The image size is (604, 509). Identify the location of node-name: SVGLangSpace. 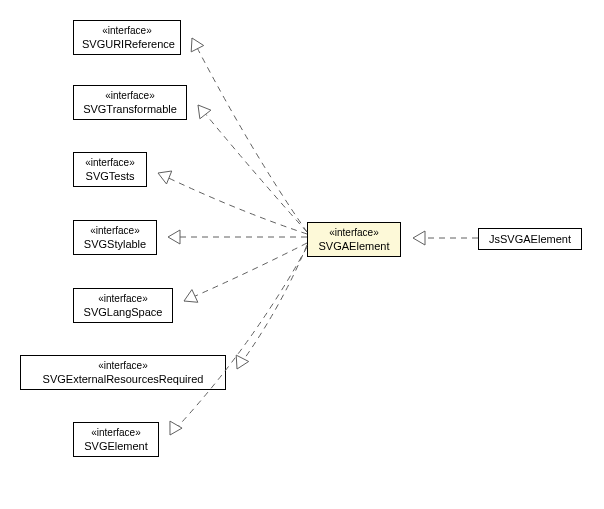
(123, 312).